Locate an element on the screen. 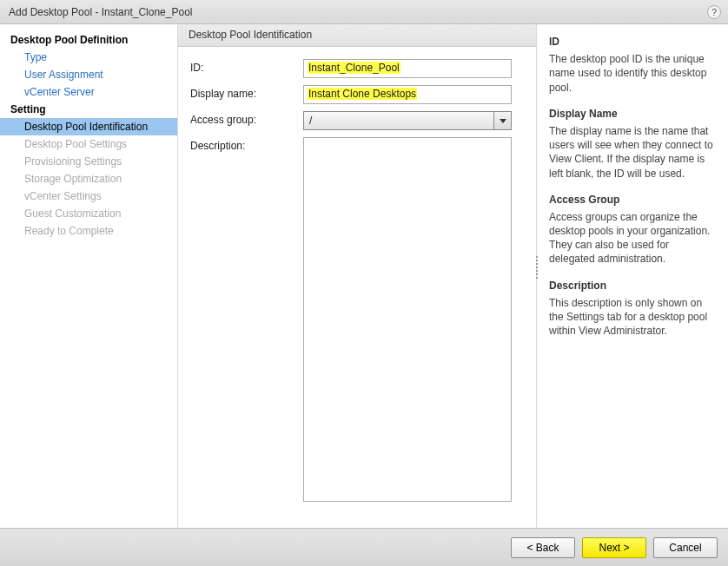 This screenshot has height=566, width=728. section-header: Desktop Pool Identification is located at coordinates (357, 36).